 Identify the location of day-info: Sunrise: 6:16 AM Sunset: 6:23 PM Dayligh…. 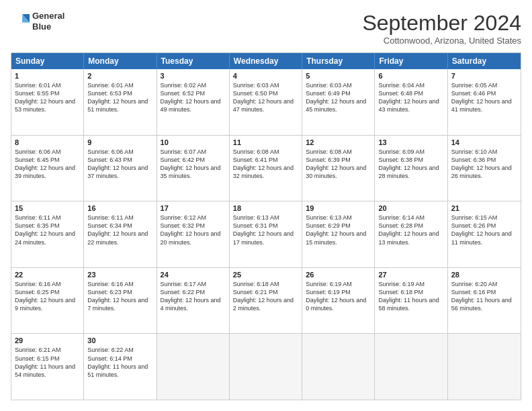
(120, 297).